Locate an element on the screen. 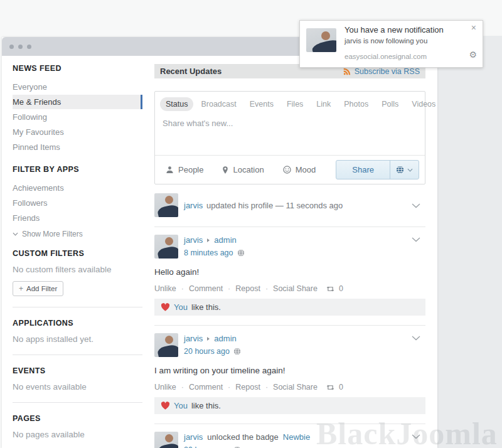 The image size is (502, 448). tab-polls: Polls is located at coordinates (390, 104).